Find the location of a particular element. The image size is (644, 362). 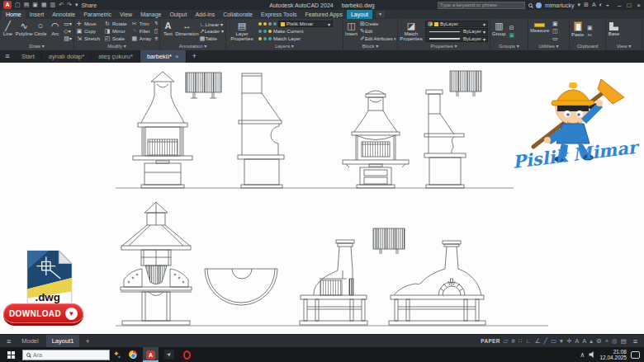

group-tool: ▥Group is located at coordinates (499, 31).